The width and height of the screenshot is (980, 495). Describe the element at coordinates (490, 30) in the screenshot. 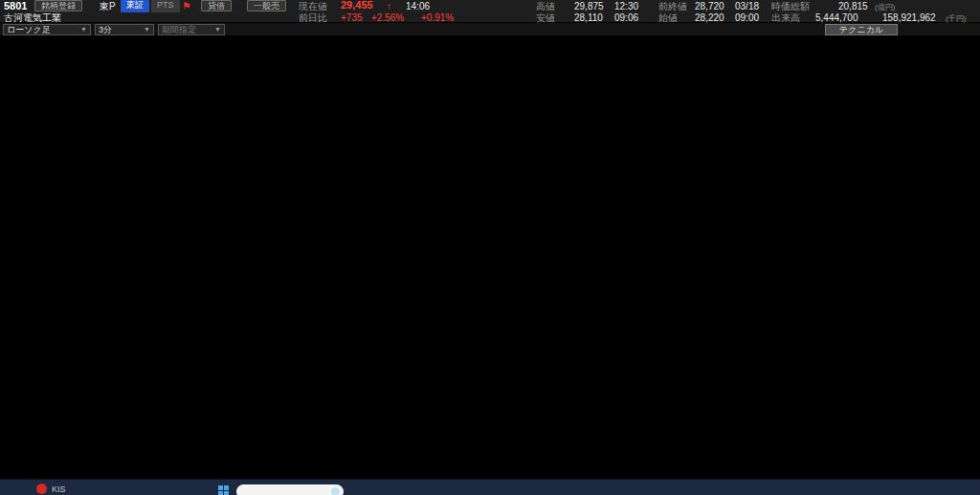

I see `chart-toolbar: ローソク足▼ 3分▼ 期間指定▼ テクニカル` at that location.